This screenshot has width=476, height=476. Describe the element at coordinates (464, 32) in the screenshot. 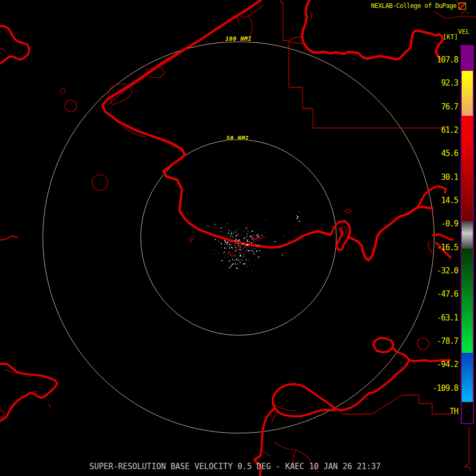

I see `colorbar-unit-label: VEL` at that location.